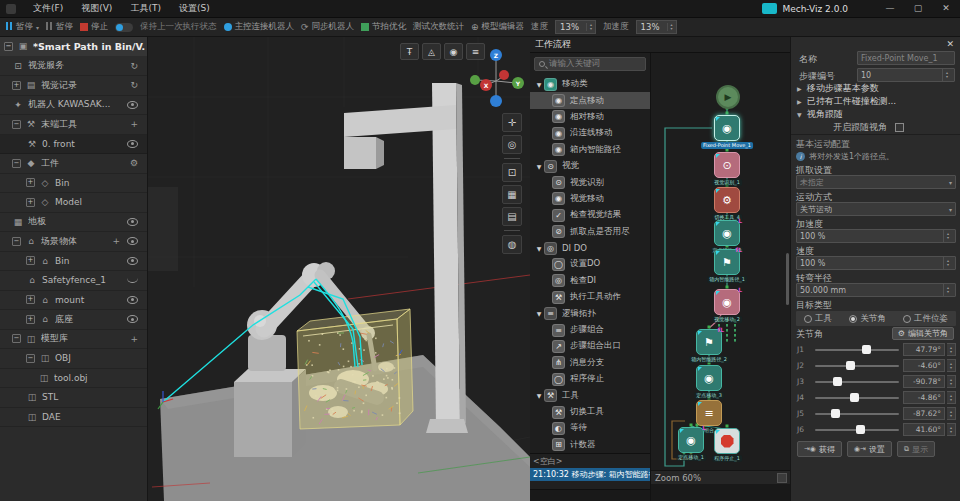 Image resolution: width=960 pixels, height=501 pixels. Describe the element at coordinates (890, 8) in the screenshot. I see `minimize-button: —` at that location.